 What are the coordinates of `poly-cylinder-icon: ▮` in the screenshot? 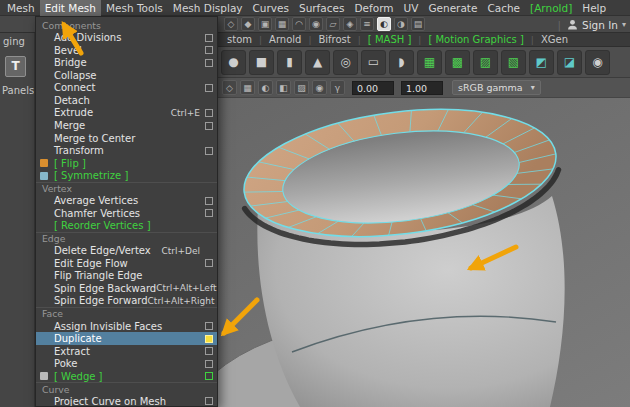 It's located at (290, 62).